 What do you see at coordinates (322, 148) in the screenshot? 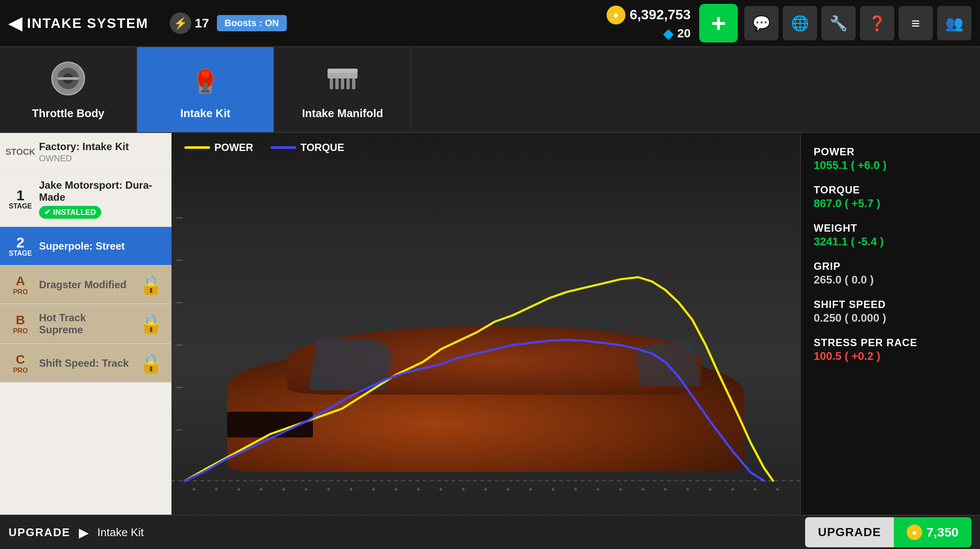
I see `torque-legend-label: TORQUE` at bounding box center [322, 148].